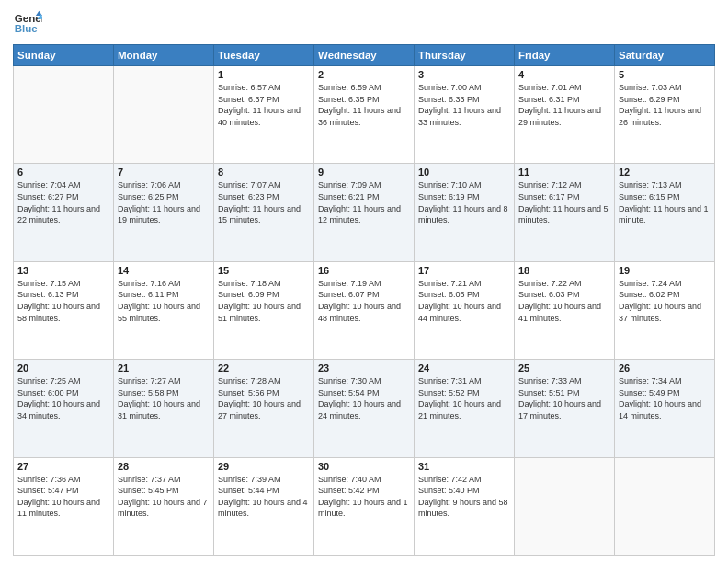 The image size is (728, 563). What do you see at coordinates (665, 368) in the screenshot?
I see `day-number: 26` at bounding box center [665, 368].